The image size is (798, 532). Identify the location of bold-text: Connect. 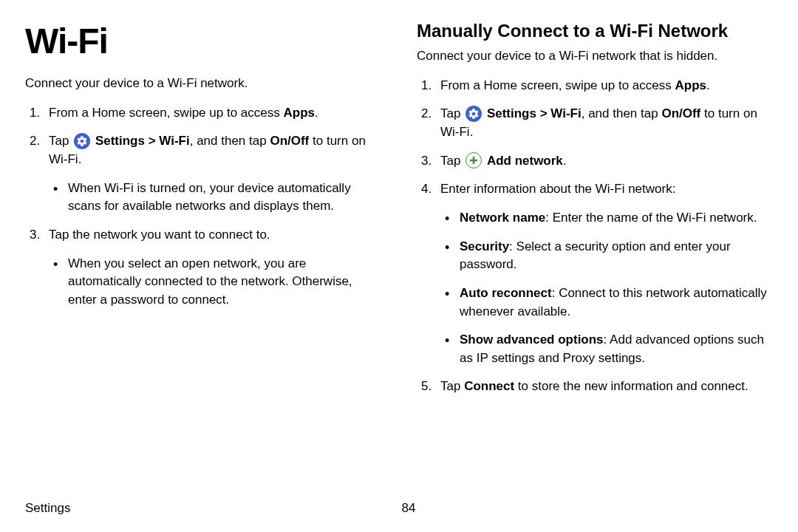
(489, 386).